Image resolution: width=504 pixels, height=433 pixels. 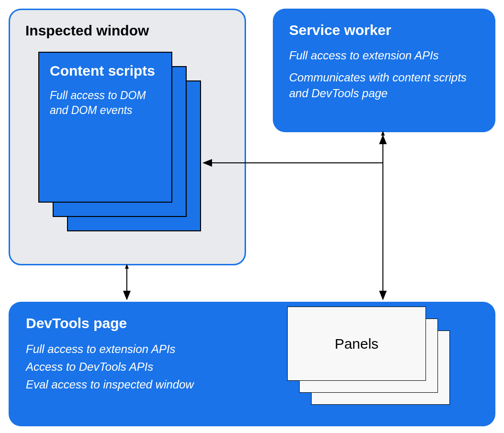 I want to click on panels-stack: Panels, so click(x=369, y=354).